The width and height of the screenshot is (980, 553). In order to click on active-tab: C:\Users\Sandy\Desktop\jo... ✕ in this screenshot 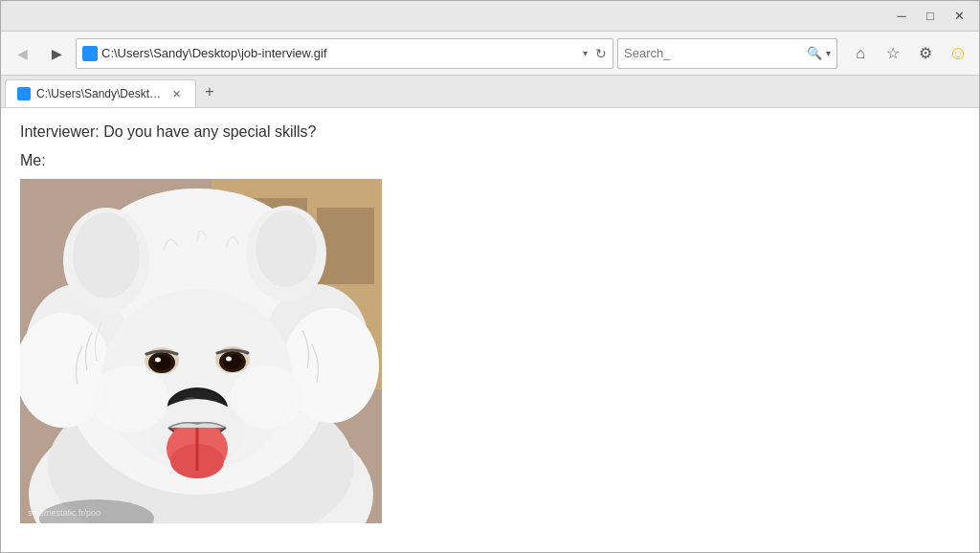, I will do `click(100, 94)`.